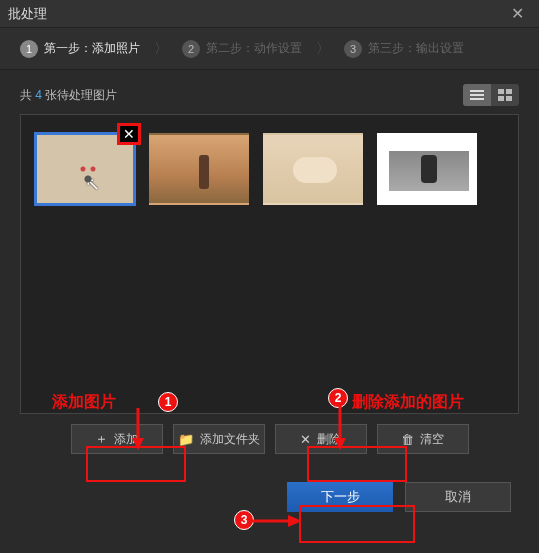  What do you see at coordinates (129, 134) in the screenshot?
I see `thumbnail-delete-icon: ✕` at bounding box center [129, 134].